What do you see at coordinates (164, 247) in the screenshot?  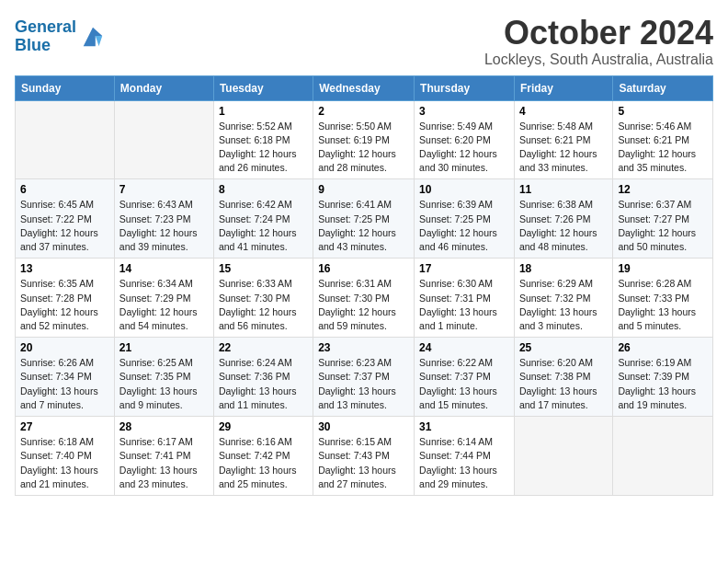 I see `cell-info: and 39 minutes.` at bounding box center [164, 247].